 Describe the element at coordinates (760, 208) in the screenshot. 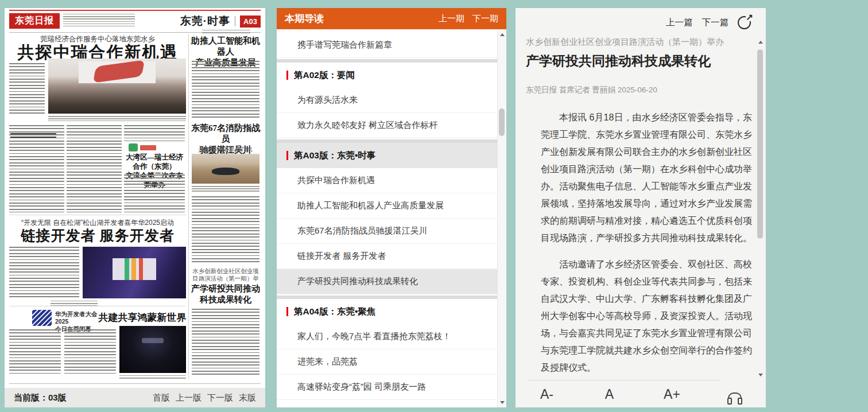

I see `article-scrollbar` at that location.